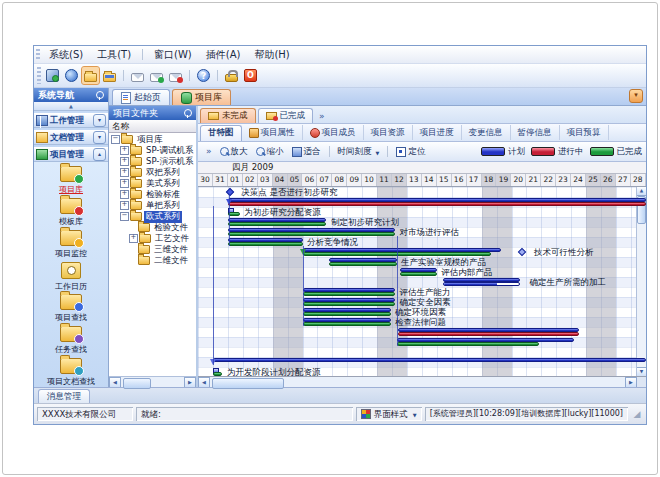  Describe the element at coordinates (90, 76) in the screenshot. I see `open-folder-icon` at that location.